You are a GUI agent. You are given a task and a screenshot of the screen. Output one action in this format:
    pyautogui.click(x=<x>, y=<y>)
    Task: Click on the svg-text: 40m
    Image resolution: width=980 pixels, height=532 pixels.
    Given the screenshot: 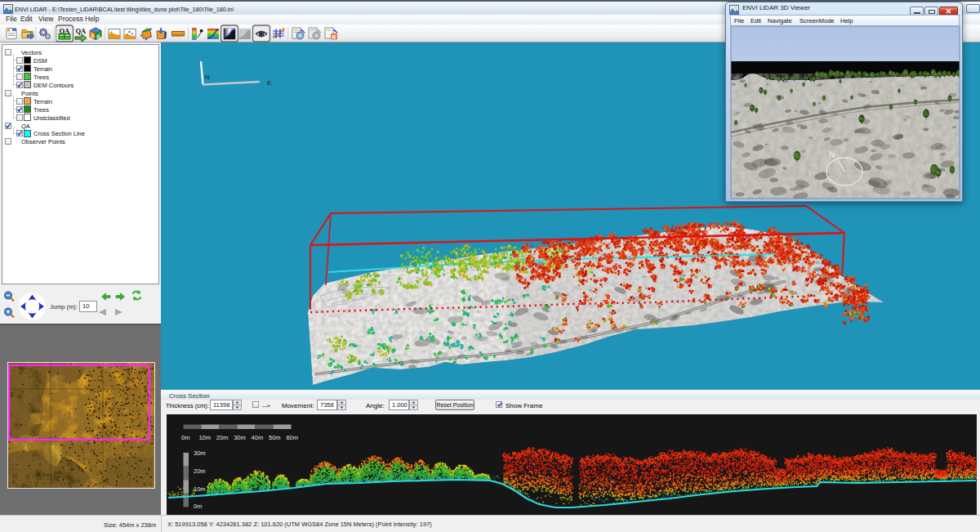 What is the action you would take?
    pyautogui.click(x=258, y=438)
    